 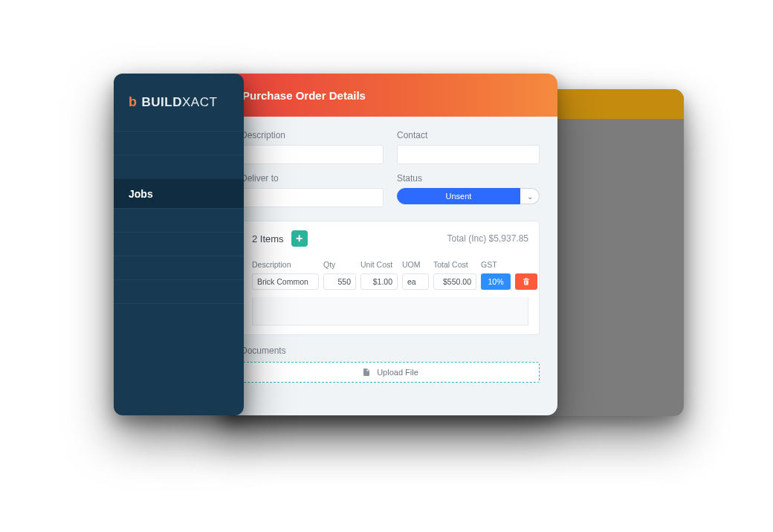 What do you see at coordinates (178, 100) in the screenshot?
I see `brand-logo: b BUILDXACT` at bounding box center [178, 100].